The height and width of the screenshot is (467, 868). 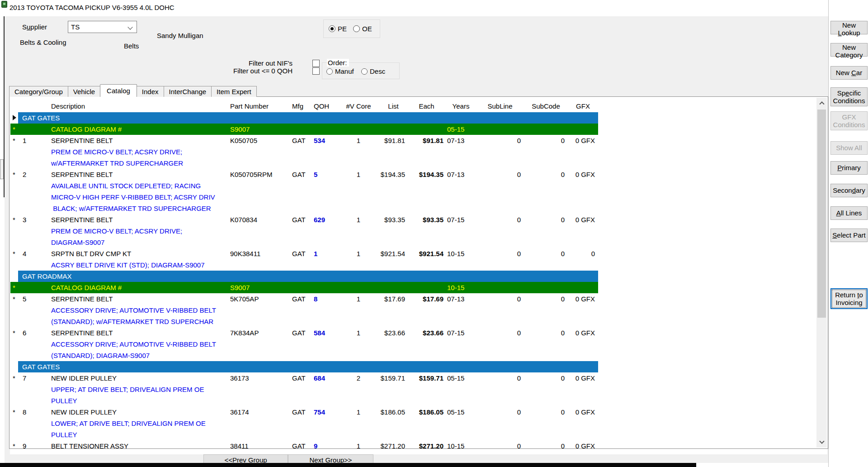 I want to click on part-row: *4SRPTN BLT DRV CMP KT90K38411GAT11$921.…, so click(x=304, y=253).